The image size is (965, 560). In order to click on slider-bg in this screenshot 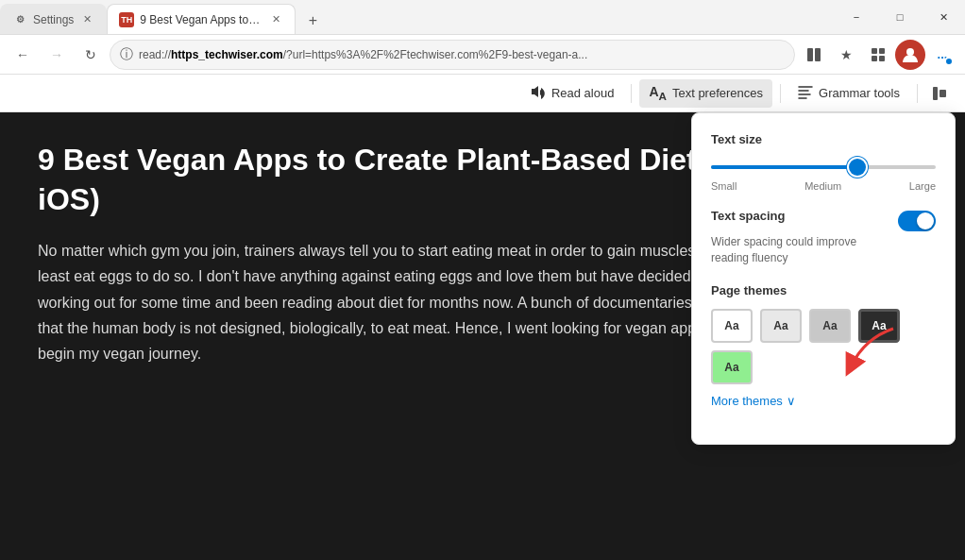, I will do `click(823, 167)`.